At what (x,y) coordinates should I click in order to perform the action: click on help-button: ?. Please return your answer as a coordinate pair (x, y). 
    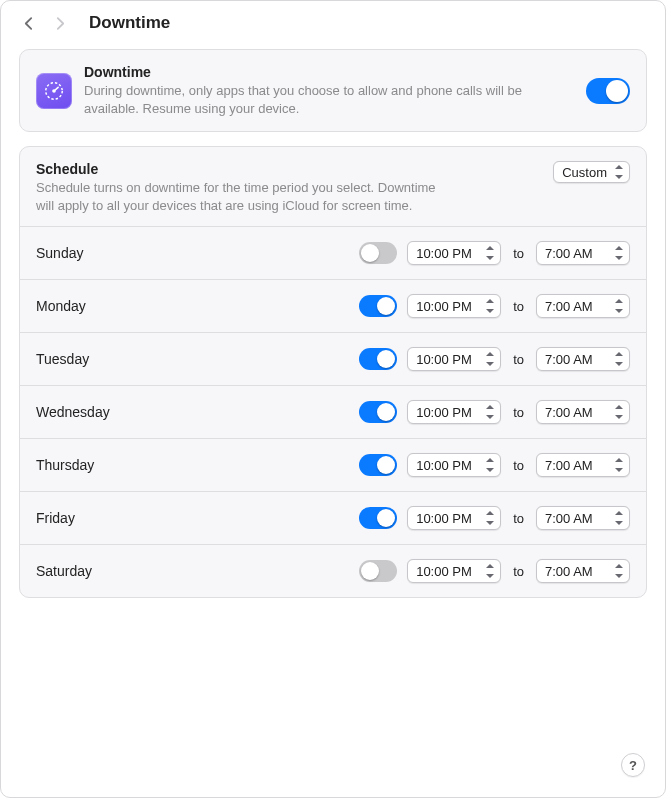
    Looking at the image, I should click on (633, 765).